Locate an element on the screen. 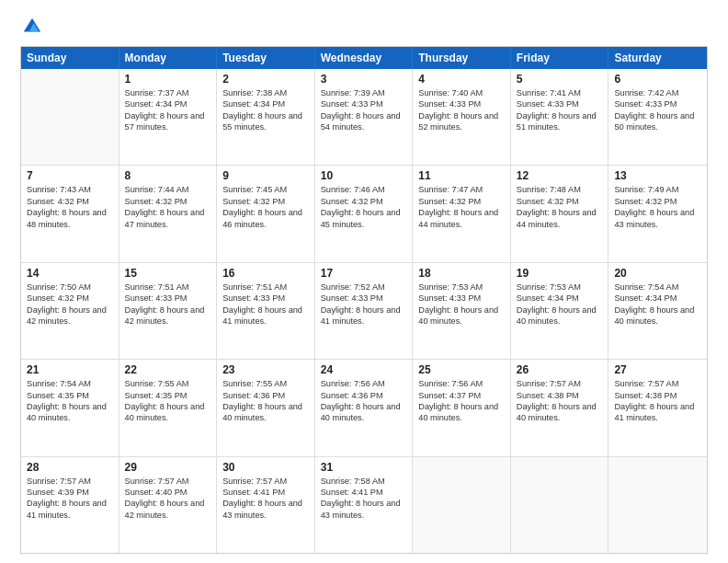  day-info: Sunrise: 7:44 AMSunset: 4:32 PMDaylight:… is located at coordinates (168, 207).